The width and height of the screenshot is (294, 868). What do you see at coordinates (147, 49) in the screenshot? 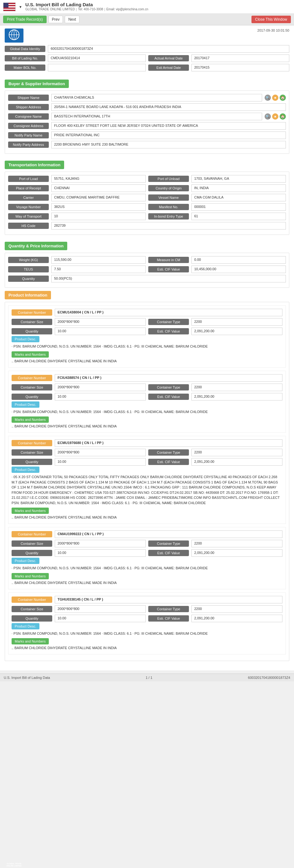
I see `global-data-identity-row: Global Data Identity 6003201704180000187…` at bounding box center [147, 49].